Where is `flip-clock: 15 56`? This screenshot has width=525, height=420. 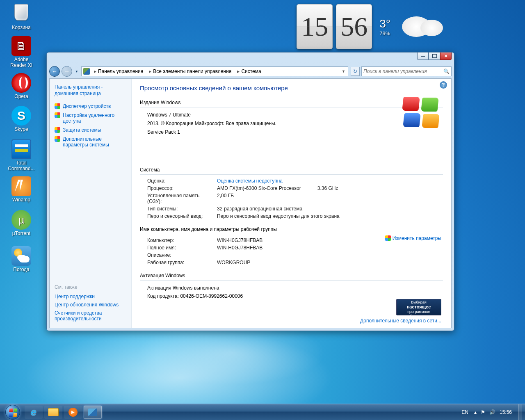 flip-clock: 15 56 is located at coordinates (334, 27).